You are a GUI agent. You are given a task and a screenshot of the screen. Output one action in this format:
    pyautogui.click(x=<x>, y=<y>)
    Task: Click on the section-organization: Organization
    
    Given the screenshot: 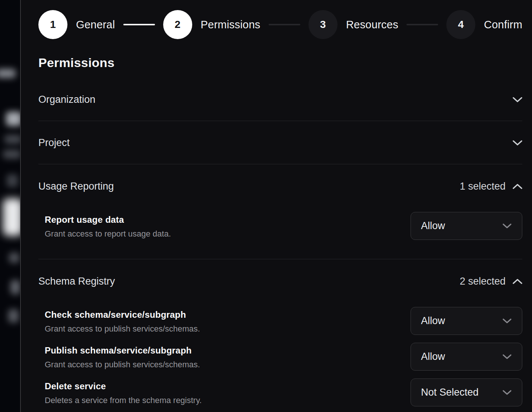 What is the action you would take?
    pyautogui.click(x=280, y=99)
    